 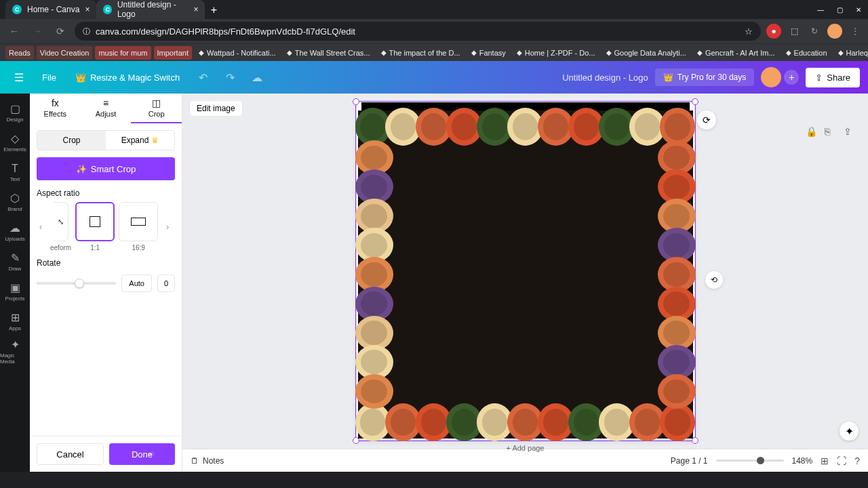 What do you see at coordinates (107, 9) in the screenshot?
I see `canva-favicon: C` at bounding box center [107, 9].